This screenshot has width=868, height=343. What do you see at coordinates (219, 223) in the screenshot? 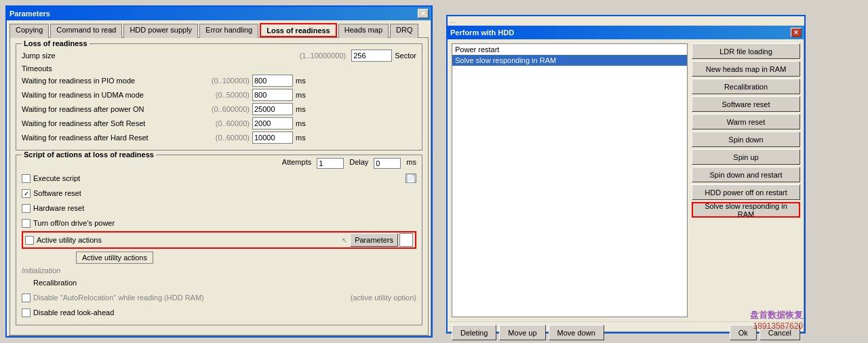
I see `turnoff-row: Turn off/on drive's power` at bounding box center [219, 223].